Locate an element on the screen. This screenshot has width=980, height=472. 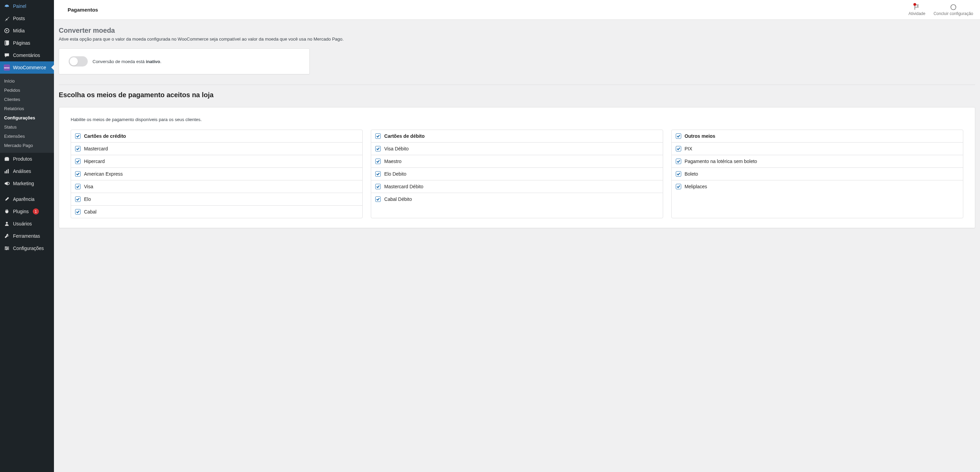
page-title: Pagamentos is located at coordinates (80, 10).